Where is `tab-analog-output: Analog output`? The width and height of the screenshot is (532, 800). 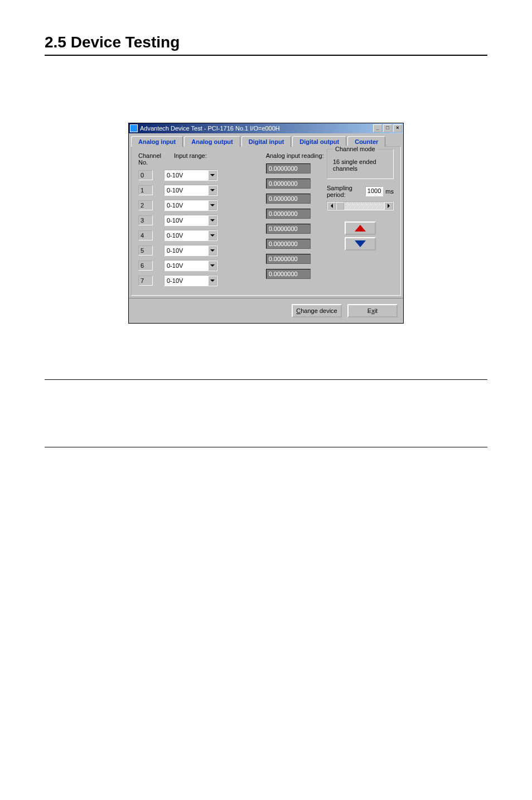
tab-analog-output: Analog output is located at coordinates (212, 142).